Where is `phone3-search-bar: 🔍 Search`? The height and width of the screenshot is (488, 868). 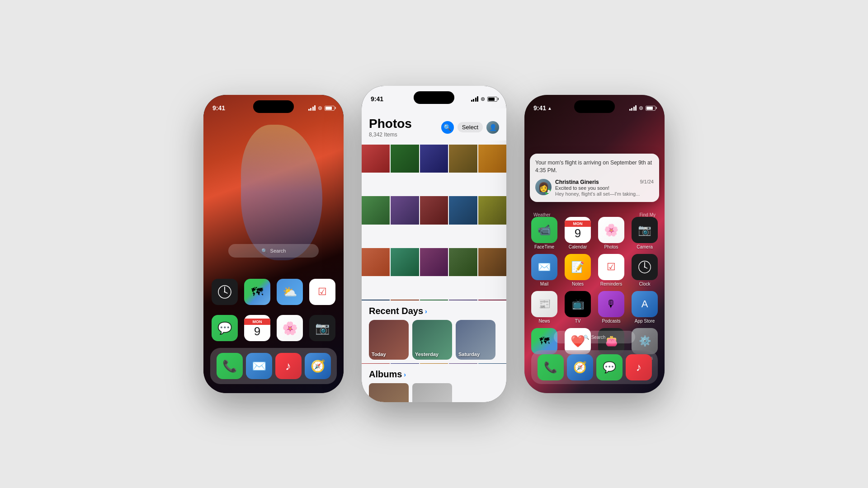 phone3-search-bar: 🔍 Search is located at coordinates (594, 337).